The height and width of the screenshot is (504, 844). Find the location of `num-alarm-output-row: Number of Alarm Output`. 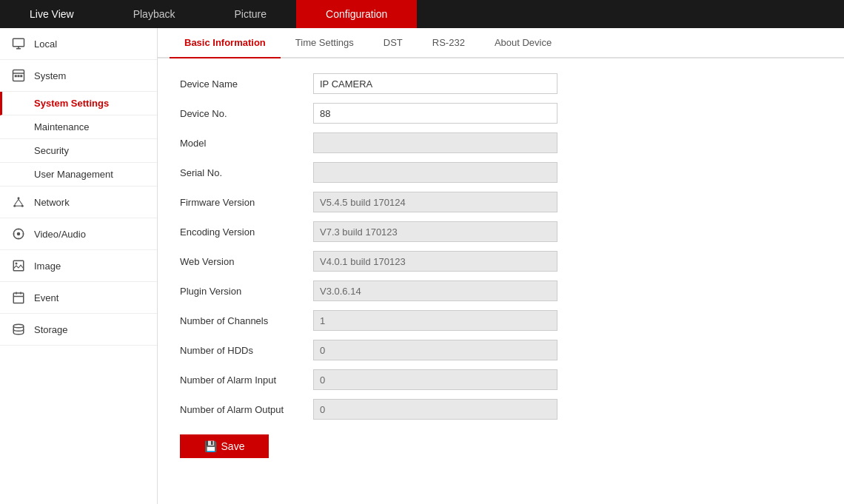

num-alarm-output-row: Number of Alarm Output is located at coordinates (500, 409).